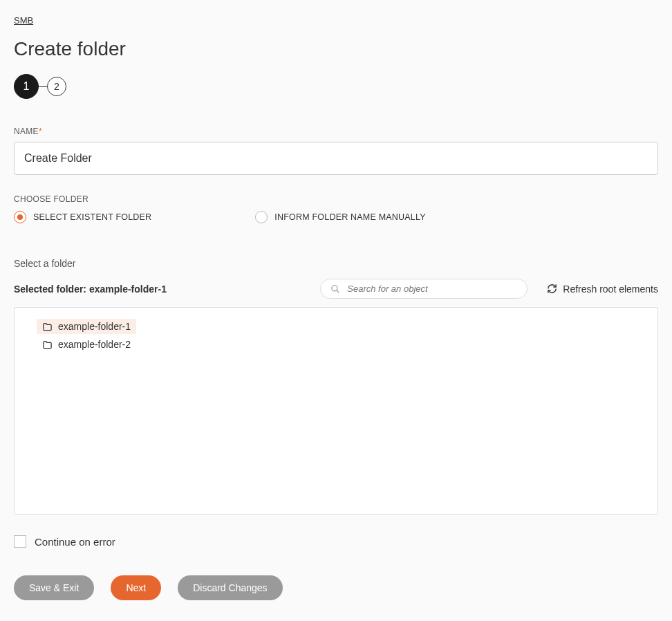 The height and width of the screenshot is (621, 672). I want to click on save-exit-button: Save & Exit, so click(54, 588).